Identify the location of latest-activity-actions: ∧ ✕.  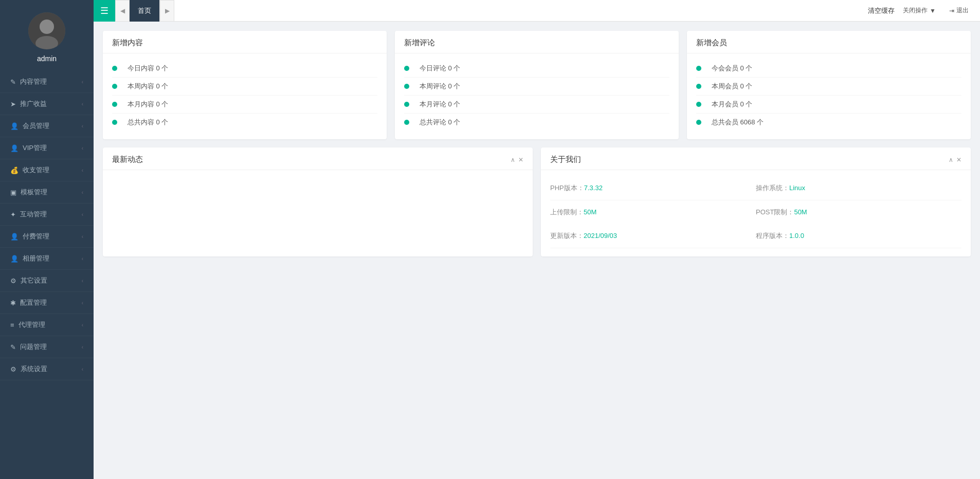
(517, 160).